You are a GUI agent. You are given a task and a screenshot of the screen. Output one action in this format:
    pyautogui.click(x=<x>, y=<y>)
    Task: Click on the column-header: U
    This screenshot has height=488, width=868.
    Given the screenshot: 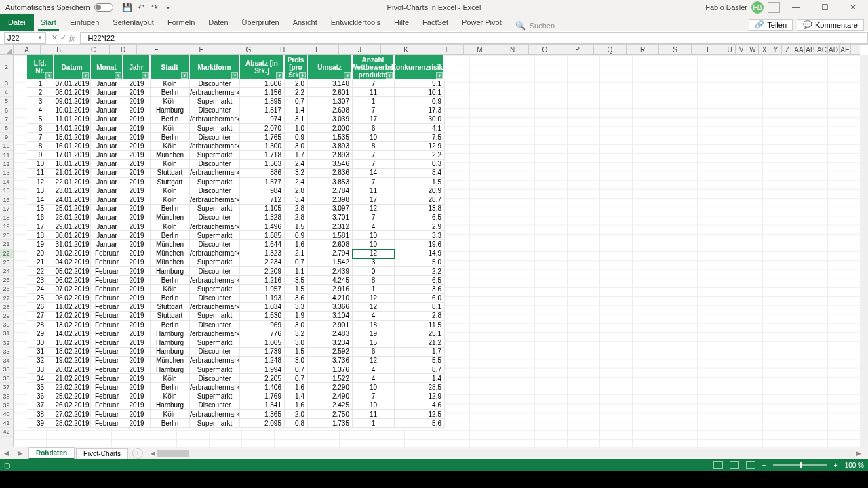 What is the action you would take?
    pyautogui.click(x=730, y=50)
    